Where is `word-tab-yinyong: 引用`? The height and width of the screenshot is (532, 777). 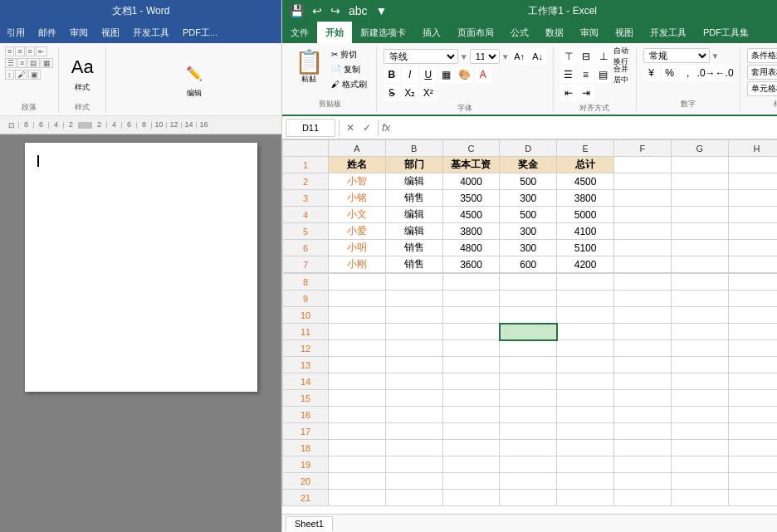
word-tab-yinyong: 引用 is located at coordinates (16, 32).